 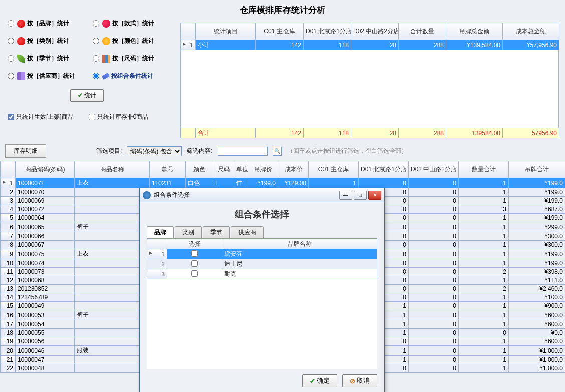 What do you see at coordinates (300, 244) in the screenshot?
I see `dlg-col-brand: 品牌名称` at bounding box center [300, 244].